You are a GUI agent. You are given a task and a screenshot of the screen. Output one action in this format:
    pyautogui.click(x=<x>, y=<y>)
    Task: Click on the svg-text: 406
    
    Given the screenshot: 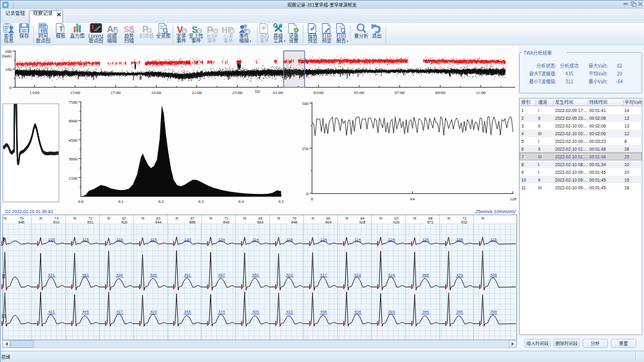 What is the action you would take?
    pyautogui.click(x=323, y=312)
    